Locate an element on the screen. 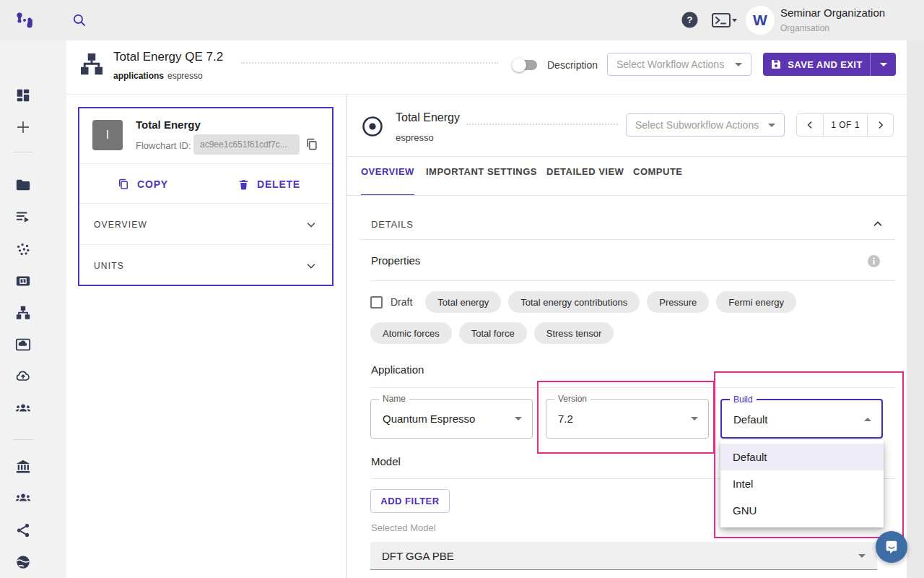  details-section-title: DETAILS is located at coordinates (393, 224).